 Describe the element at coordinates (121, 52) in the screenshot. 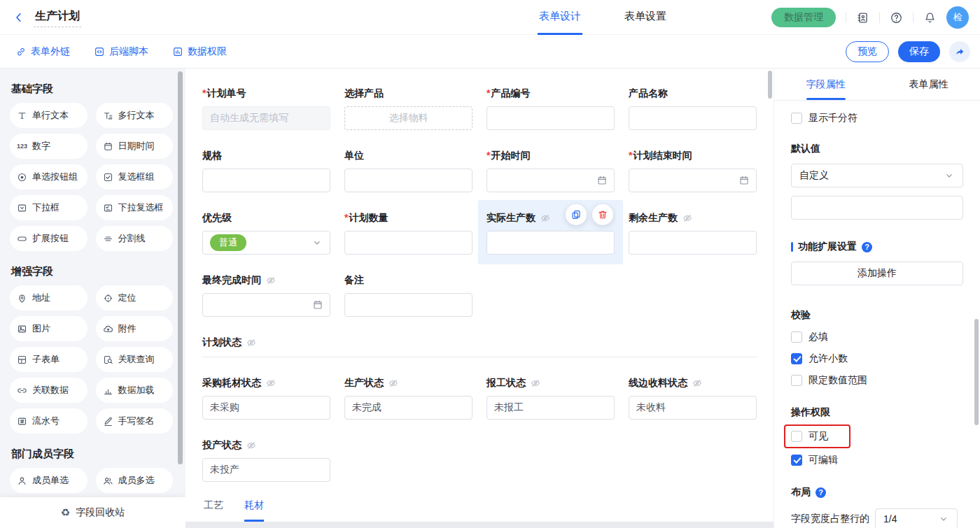

I see `backend-script-link: 后端脚本` at that location.